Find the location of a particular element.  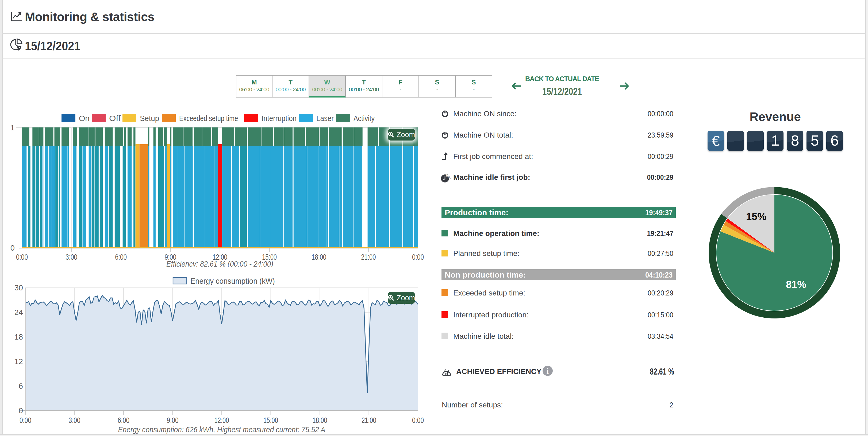

svg-text: 15% is located at coordinates (756, 217).